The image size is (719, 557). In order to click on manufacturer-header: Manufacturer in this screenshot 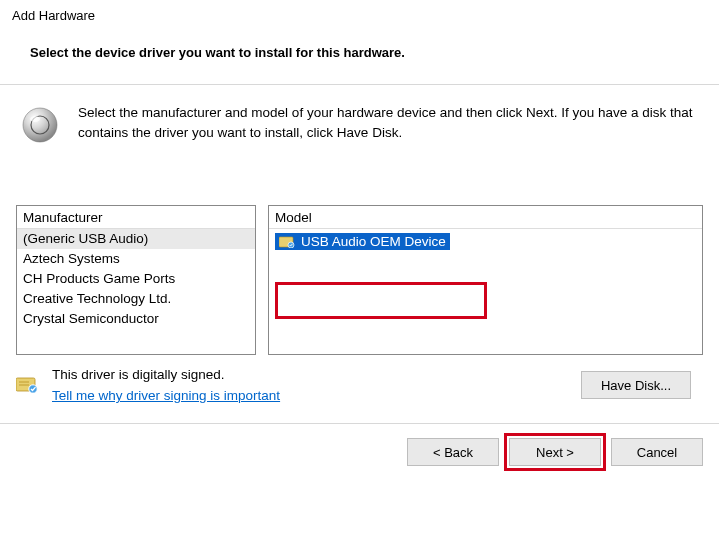, I will do `click(136, 218)`.